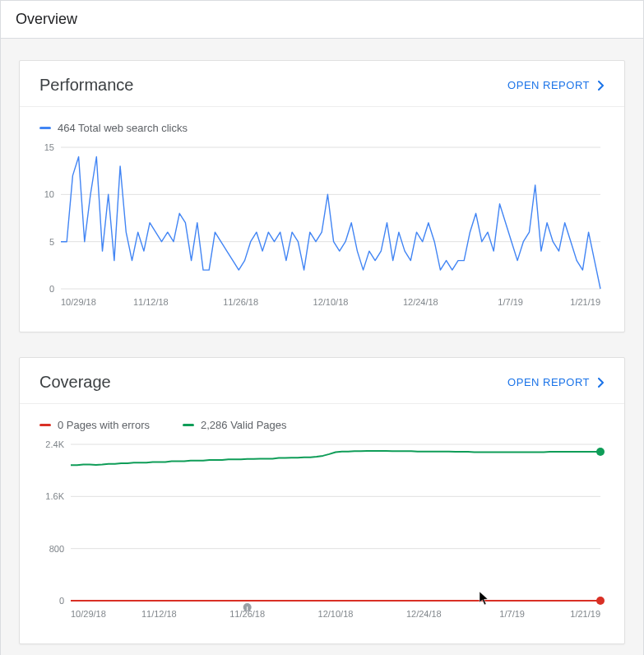  Describe the element at coordinates (49, 147) in the screenshot. I see `svg-text: 15` at that location.